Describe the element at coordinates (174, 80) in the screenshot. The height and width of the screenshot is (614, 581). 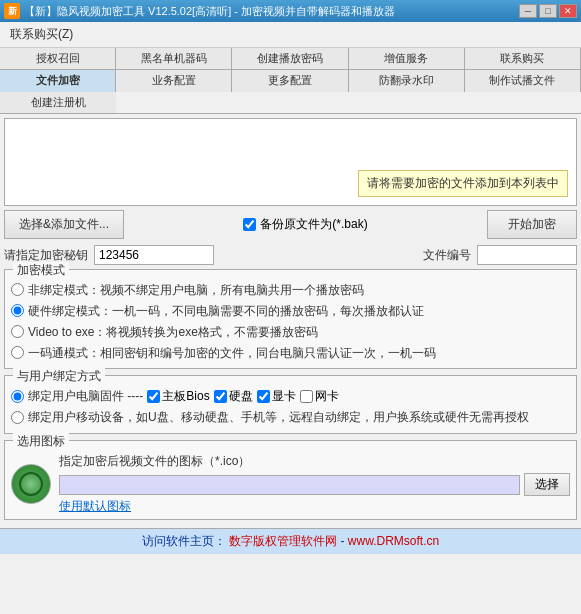
I see `toolbar-btn-business: 业务配置` at that location.